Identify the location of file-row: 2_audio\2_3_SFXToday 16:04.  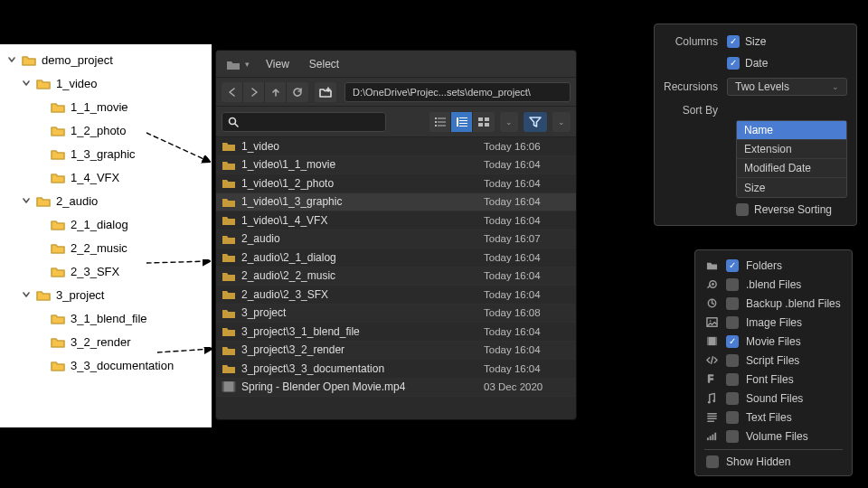
(396, 295).